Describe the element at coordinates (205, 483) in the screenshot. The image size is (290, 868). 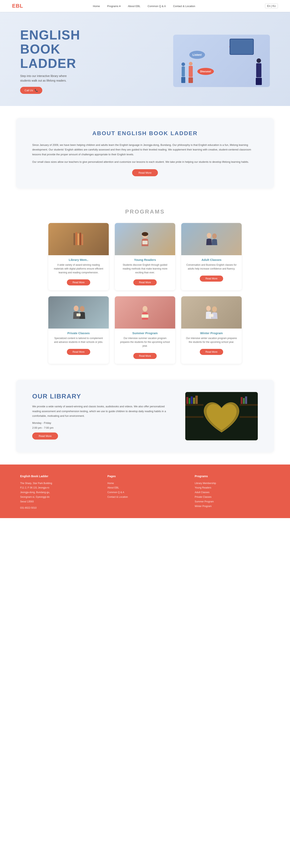
I see `footer-prog-library: Library Membership` at that location.